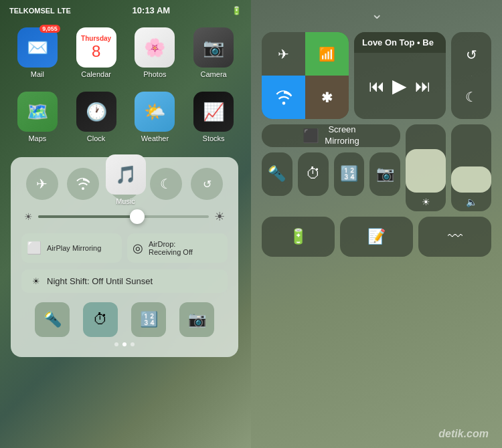 The width and height of the screenshot is (502, 448). I want to click on calendar-day: Thursday, so click(96, 39).